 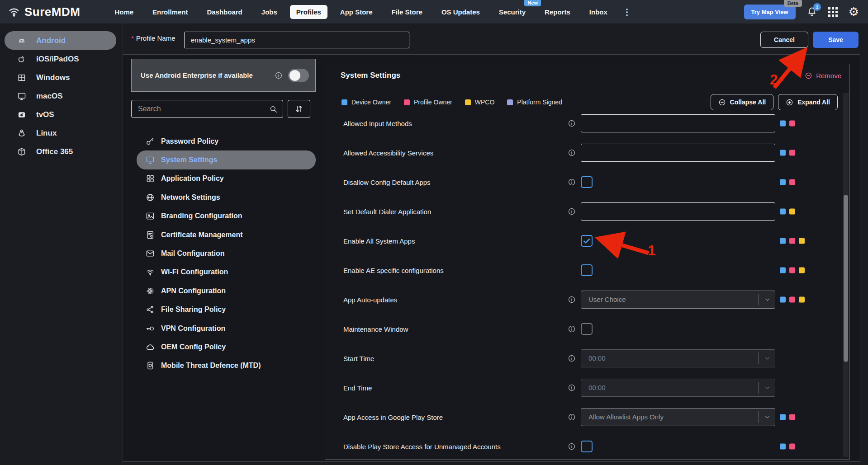 What do you see at coordinates (150, 235) in the screenshot?
I see `certificate-icon` at bounding box center [150, 235].